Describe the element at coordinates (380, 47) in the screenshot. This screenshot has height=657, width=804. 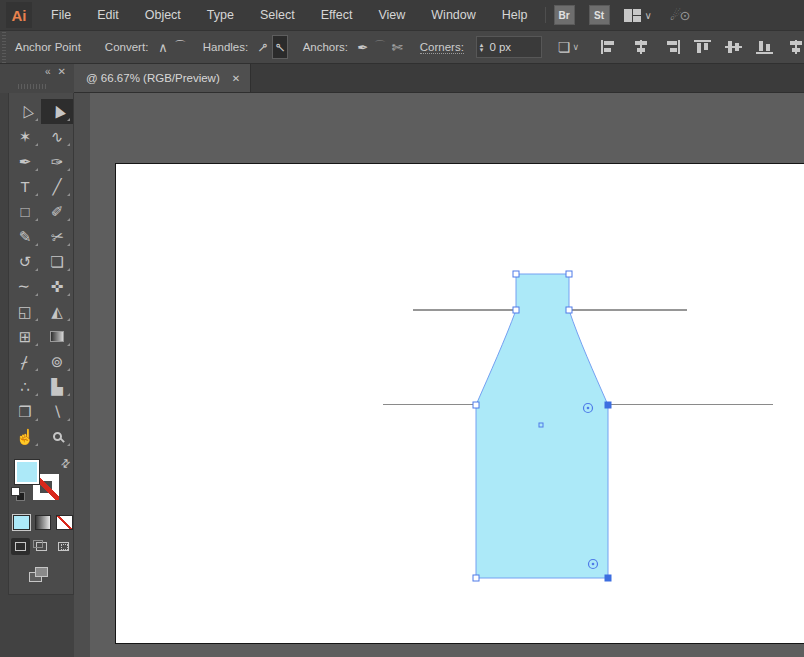
I see `connect-endpoints-button: ⌒` at that location.